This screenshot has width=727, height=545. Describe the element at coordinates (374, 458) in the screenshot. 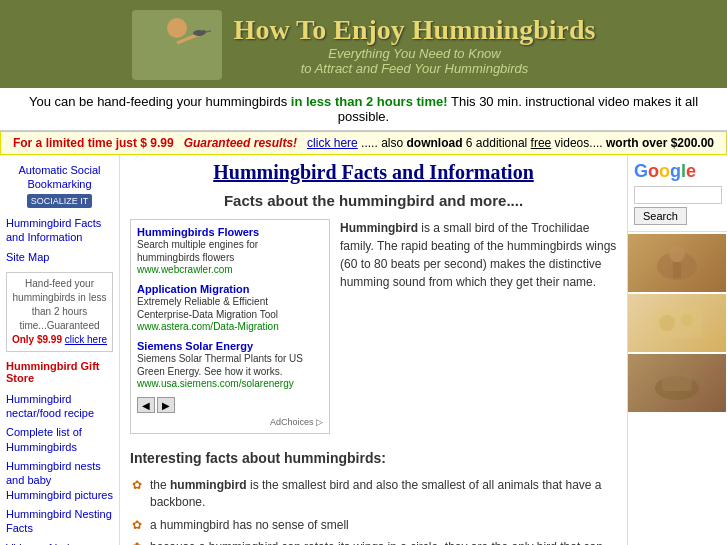

I see `facts-heading: Interesting facts about hummingbirds:` at that location.